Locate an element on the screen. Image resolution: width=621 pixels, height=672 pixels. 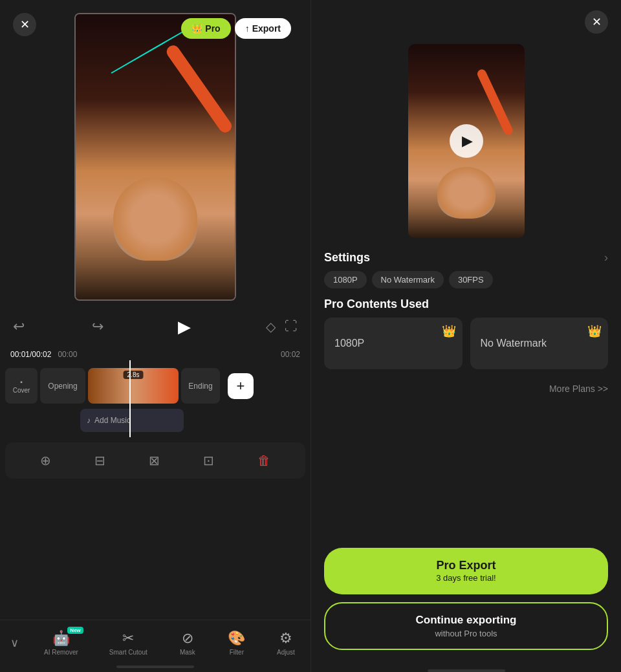
redo-button: ↪ is located at coordinates (98, 327).